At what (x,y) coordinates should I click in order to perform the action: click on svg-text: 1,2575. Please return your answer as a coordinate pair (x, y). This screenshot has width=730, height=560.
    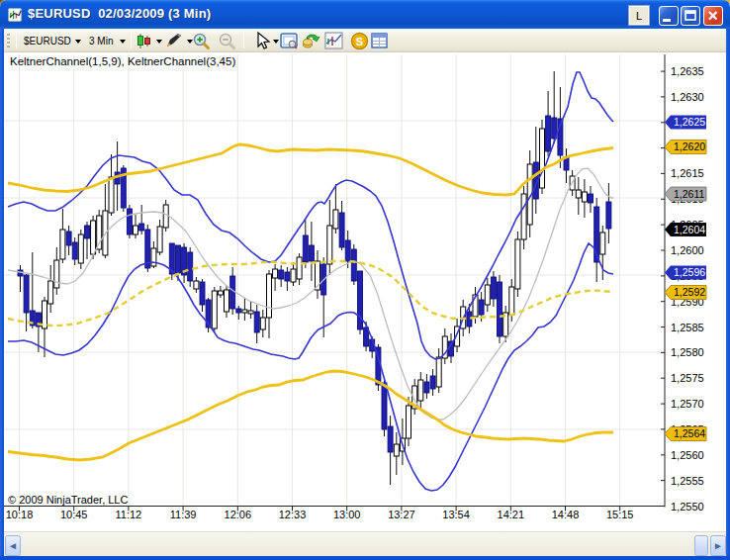
    Looking at the image, I should click on (687, 378).